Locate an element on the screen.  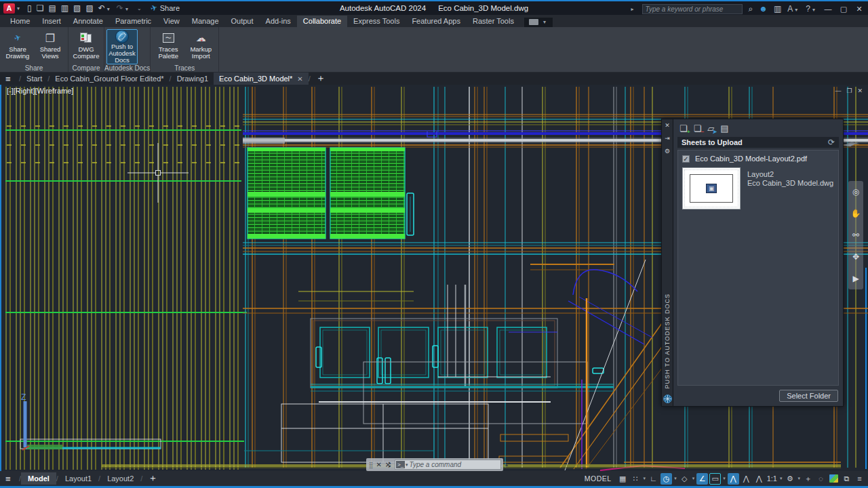
drag-grip-icon: ⣿ is located at coordinates (371, 465).